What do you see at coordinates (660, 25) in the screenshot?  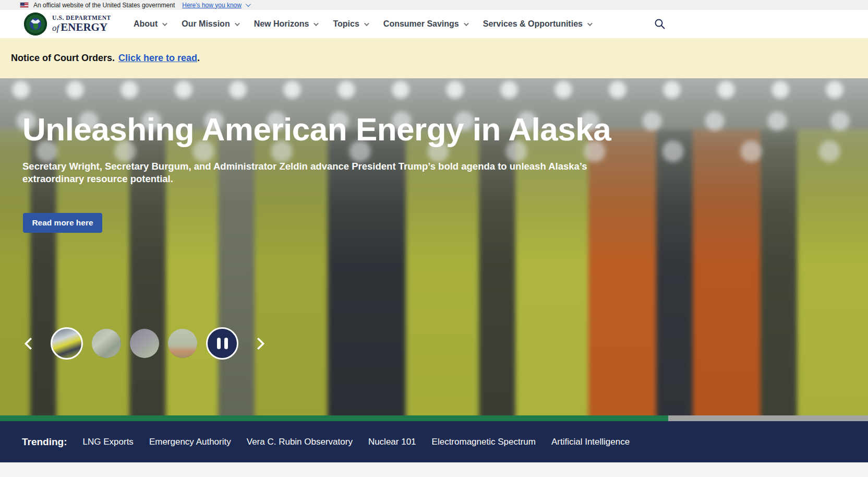 I see `search-button` at bounding box center [660, 25].